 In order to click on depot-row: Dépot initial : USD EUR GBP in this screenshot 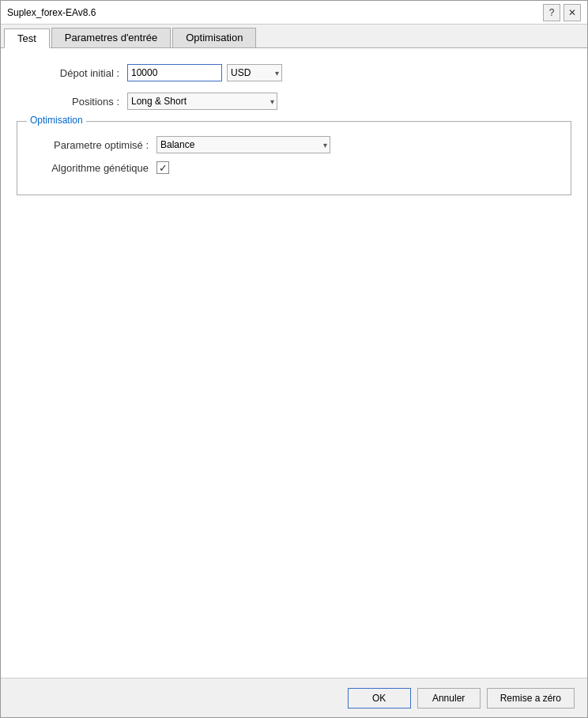, I will do `click(294, 73)`.